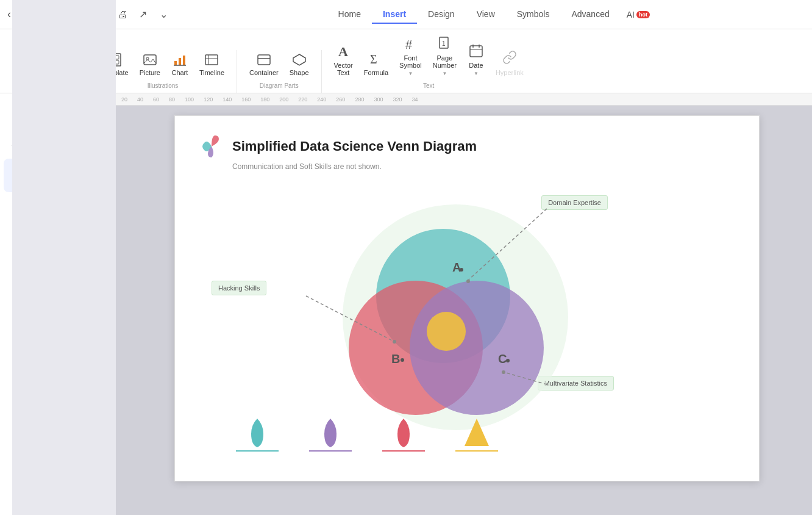 This screenshot has height=515, width=812. What do you see at coordinates (467, 146) in the screenshot?
I see `diagram-title-row: Simplified Data Science Venn Diagram` at bounding box center [467, 146].